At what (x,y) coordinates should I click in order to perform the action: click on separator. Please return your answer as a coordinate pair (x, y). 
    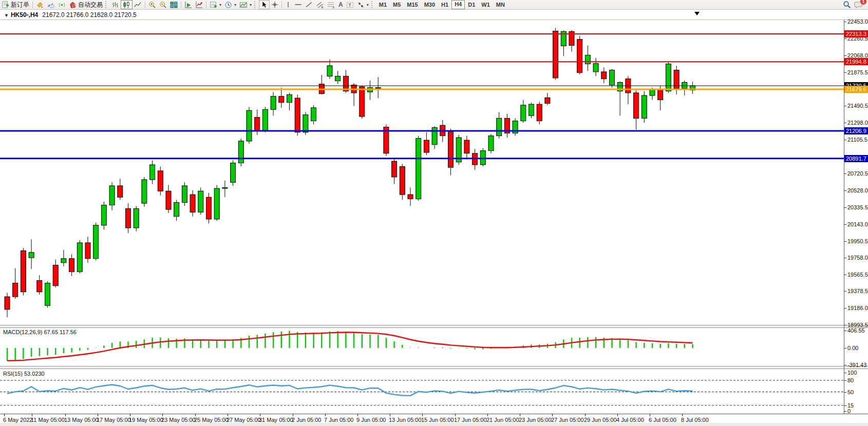
    Looking at the image, I should click on (33, 5).